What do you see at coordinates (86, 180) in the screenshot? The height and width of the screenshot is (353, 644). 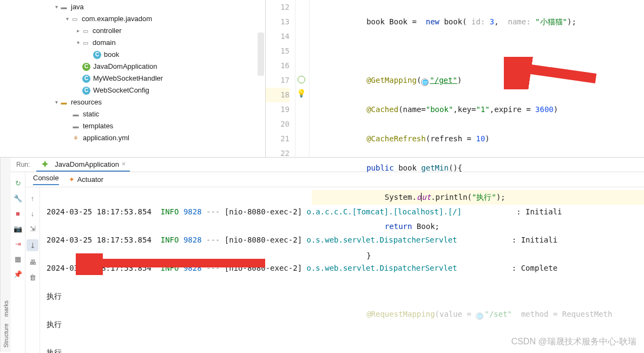 I see `actuator-tab: ✦Actuator` at bounding box center [86, 180].